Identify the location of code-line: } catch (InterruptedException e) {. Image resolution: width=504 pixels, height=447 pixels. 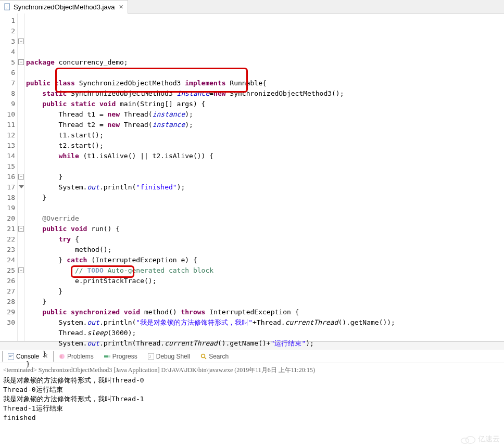
(264, 260).